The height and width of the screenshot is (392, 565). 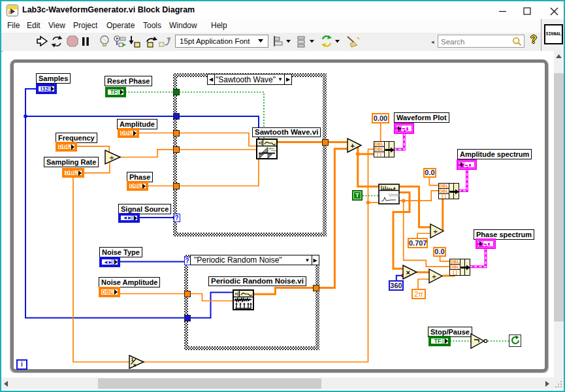 I want to click on tunnel-reset-phase, so click(x=176, y=92).